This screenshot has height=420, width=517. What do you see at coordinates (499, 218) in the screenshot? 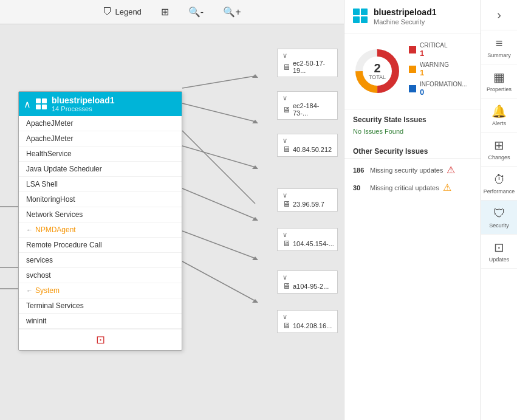
I see `sidebar-item-security: 🛡 Security` at bounding box center [499, 218].